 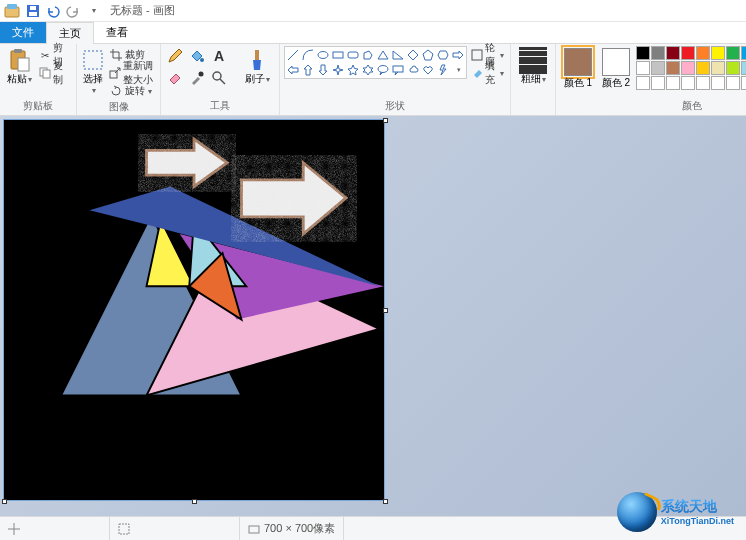 What do you see at coordinates (477, 55) in the screenshot?
I see `outline-icon` at bounding box center [477, 55].